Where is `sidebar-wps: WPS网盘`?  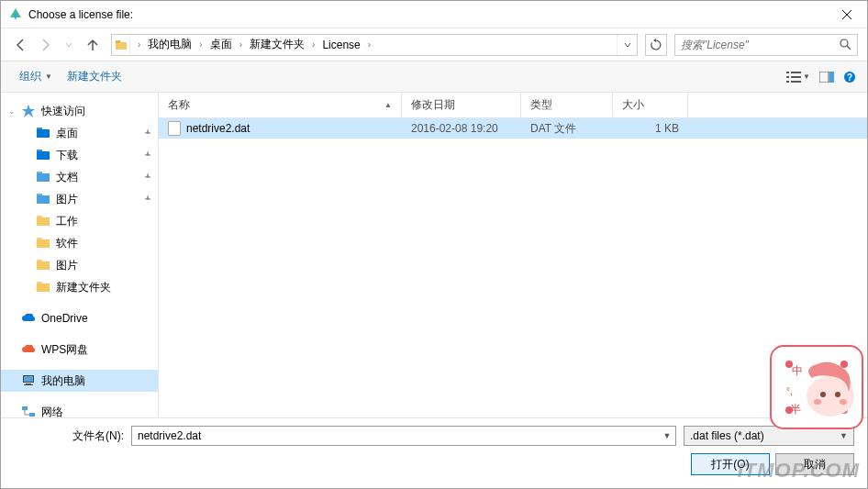
sidebar-wps: WPS网盘 is located at coordinates (79, 350).